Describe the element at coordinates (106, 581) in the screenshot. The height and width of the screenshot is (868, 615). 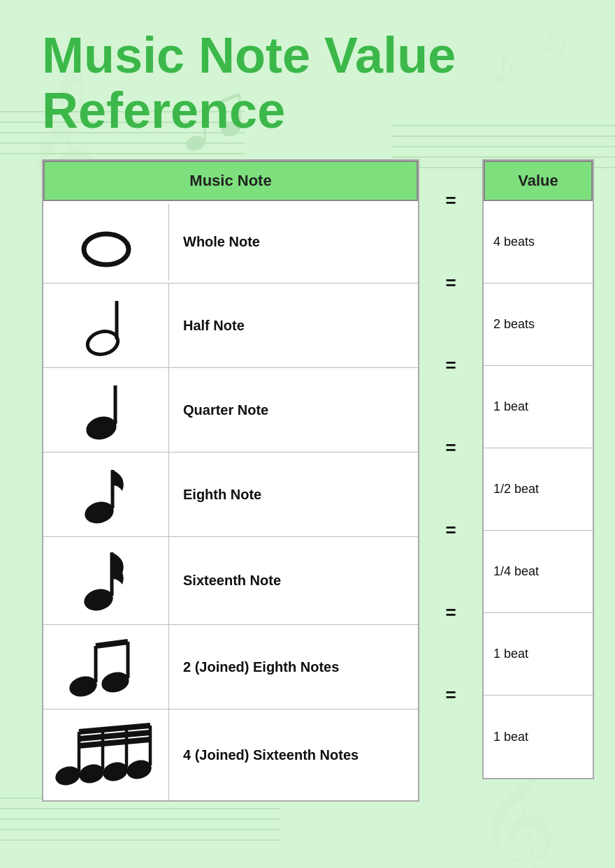
I see `sixteenth-note-icon` at that location.